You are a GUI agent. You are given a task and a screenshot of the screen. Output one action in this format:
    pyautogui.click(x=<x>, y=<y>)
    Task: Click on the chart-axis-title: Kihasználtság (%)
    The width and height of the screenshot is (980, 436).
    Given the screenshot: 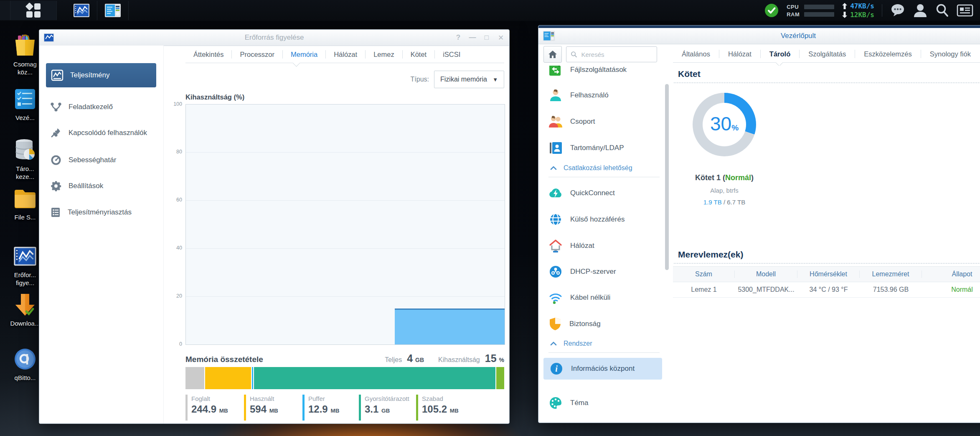 What is the action you would take?
    pyautogui.click(x=215, y=97)
    